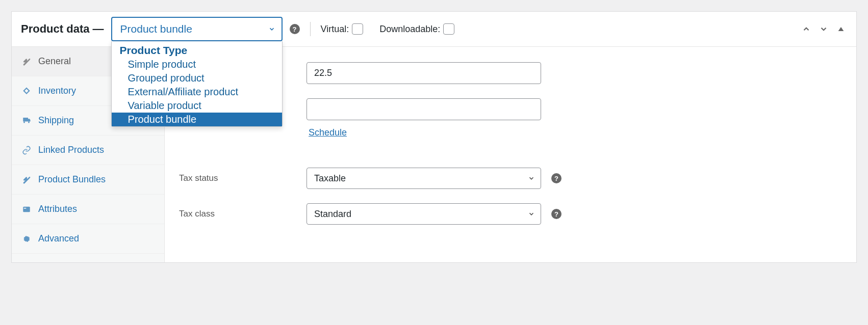 The height and width of the screenshot is (325, 868). What do you see at coordinates (424, 178) in the screenshot?
I see `tax-status-select: Taxable` at bounding box center [424, 178].